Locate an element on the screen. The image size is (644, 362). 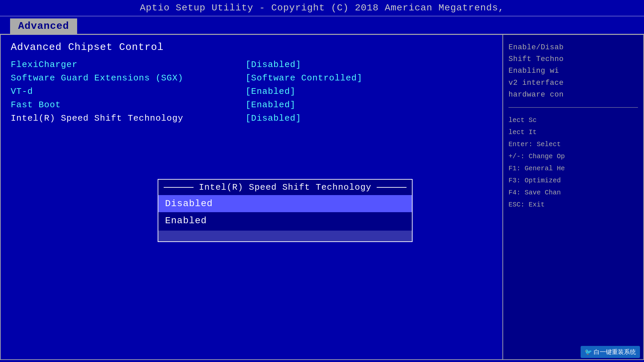
key-help-change: +/-: Change Op is located at coordinates (537, 156).